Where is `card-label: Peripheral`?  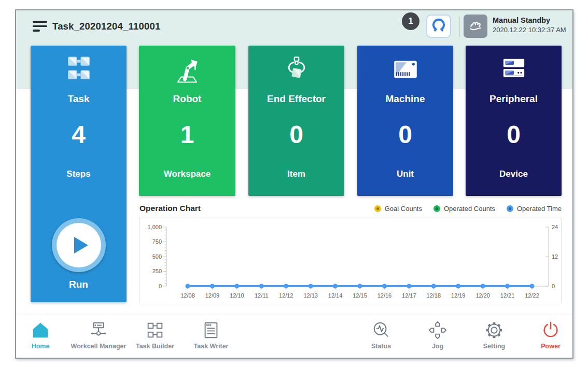
card-label: Peripheral is located at coordinates (513, 99).